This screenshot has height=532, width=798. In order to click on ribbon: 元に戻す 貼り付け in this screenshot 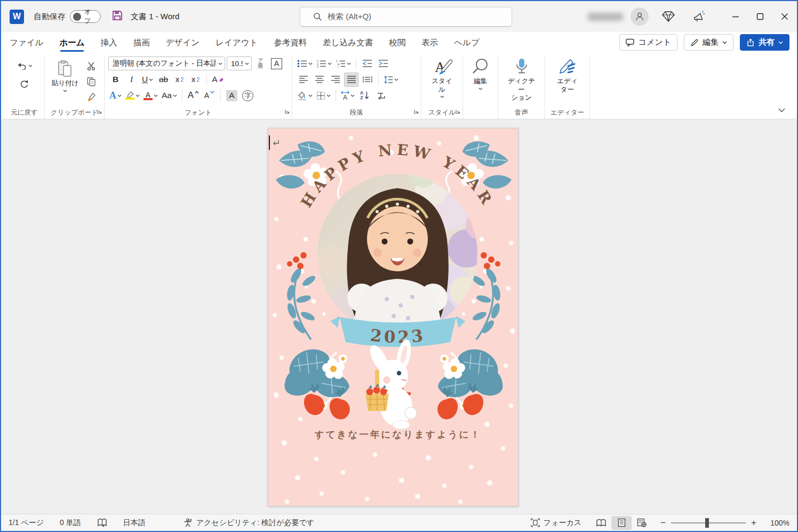, I will do `click(399, 86)`.